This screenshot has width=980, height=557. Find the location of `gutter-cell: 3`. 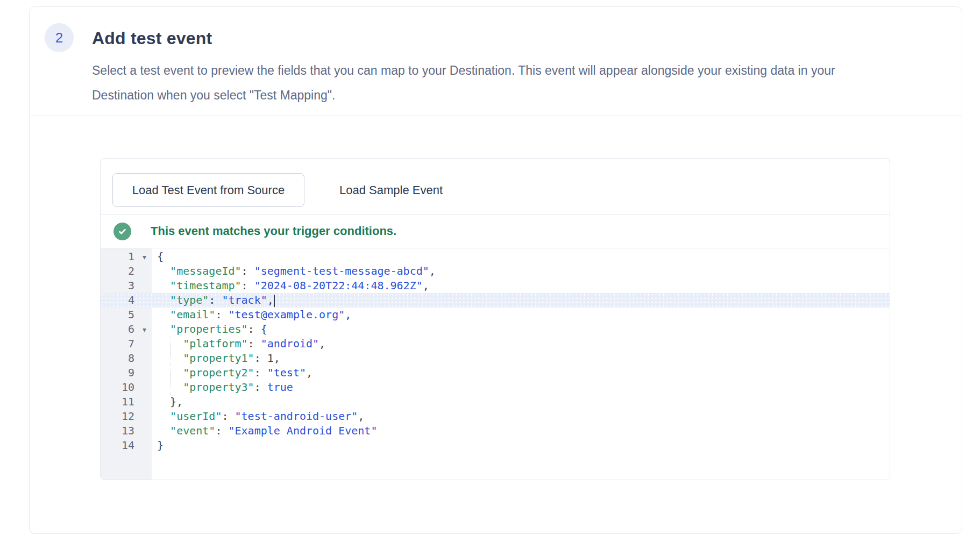

gutter-cell: 3 is located at coordinates (126, 286).